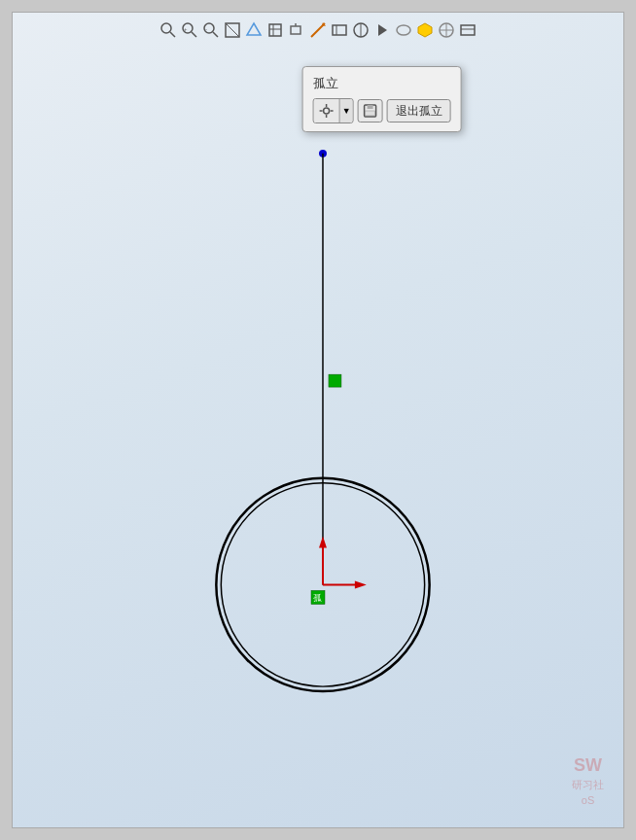 This screenshot has height=840, width=636. What do you see at coordinates (335, 381) in the screenshot?
I see `midpoint-handle` at bounding box center [335, 381].